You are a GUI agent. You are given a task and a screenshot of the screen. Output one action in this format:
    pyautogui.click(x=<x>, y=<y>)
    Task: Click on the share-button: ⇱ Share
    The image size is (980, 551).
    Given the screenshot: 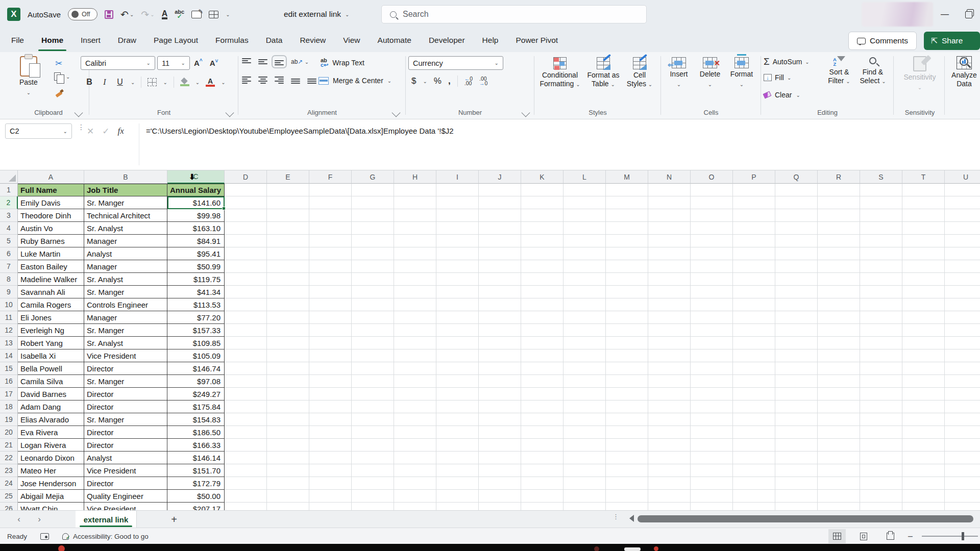 What is the action you would take?
    pyautogui.click(x=952, y=41)
    